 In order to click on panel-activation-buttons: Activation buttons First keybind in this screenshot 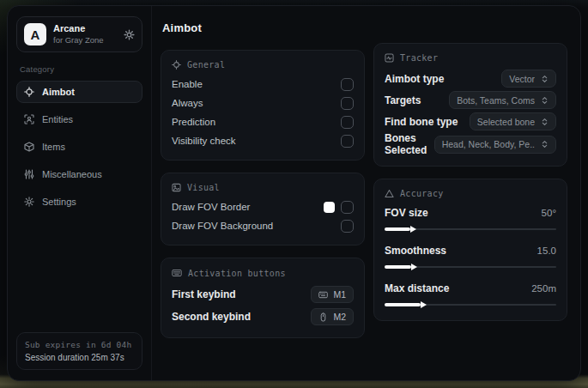, I will do `click(263, 298)`.